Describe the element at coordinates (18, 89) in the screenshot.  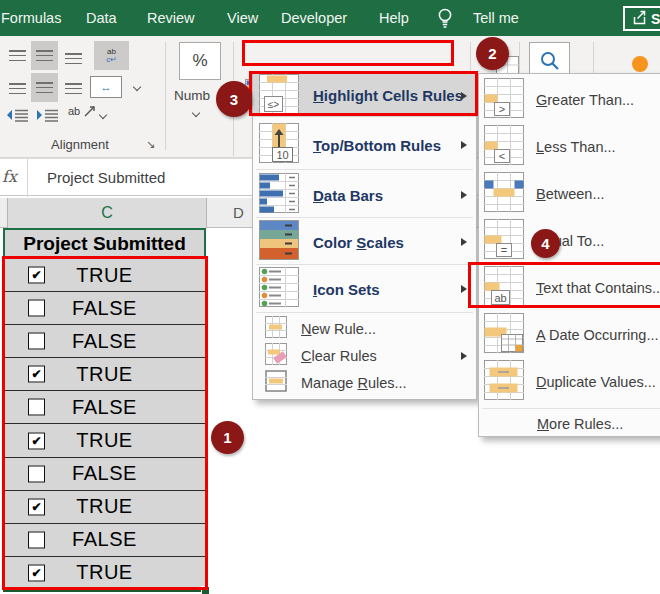
I see `align-left-icon` at that location.